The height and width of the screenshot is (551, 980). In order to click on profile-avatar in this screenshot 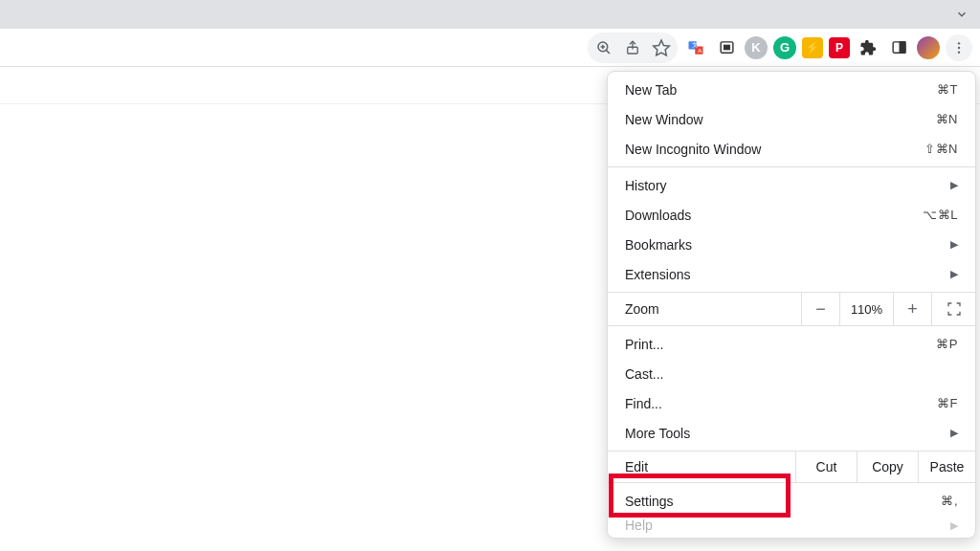, I will do `click(928, 48)`.